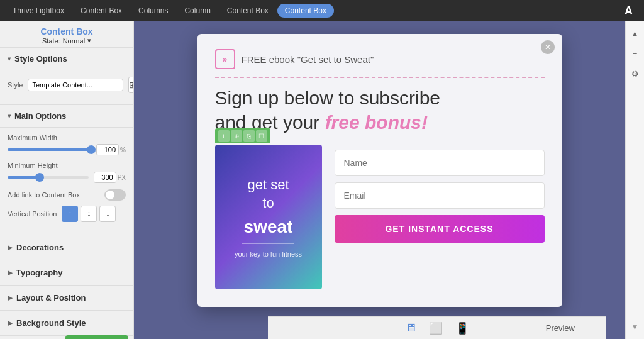 This screenshot has height=339, width=644. Describe the element at coordinates (328, 98) in the screenshot. I see `headline-part1: Sign up below to subscribe` at that location.